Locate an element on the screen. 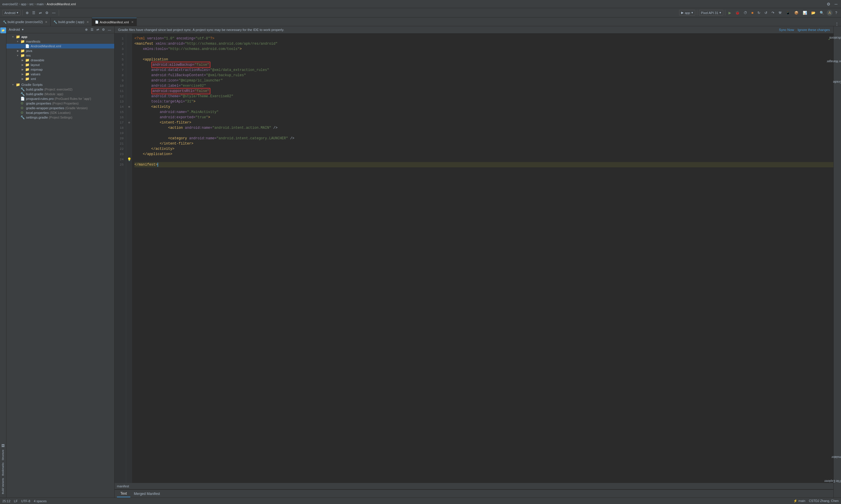 The image size is (841, 504). build-btn: ⚒ is located at coordinates (780, 13).